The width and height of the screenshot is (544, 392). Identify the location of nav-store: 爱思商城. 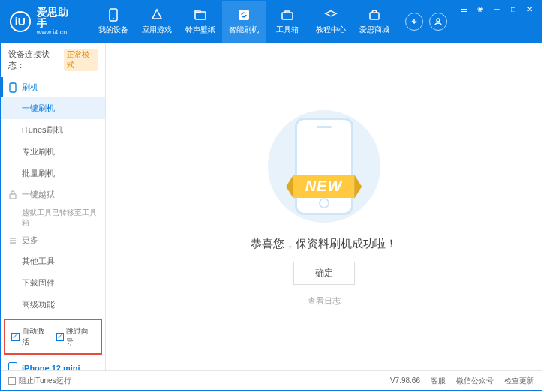
(374, 22).